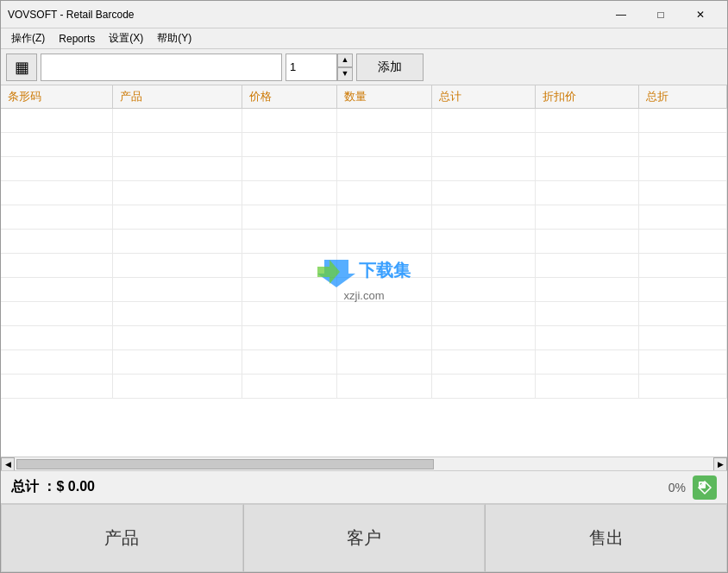 The height and width of the screenshot is (573, 728). I want to click on tag-icon, so click(705, 488).